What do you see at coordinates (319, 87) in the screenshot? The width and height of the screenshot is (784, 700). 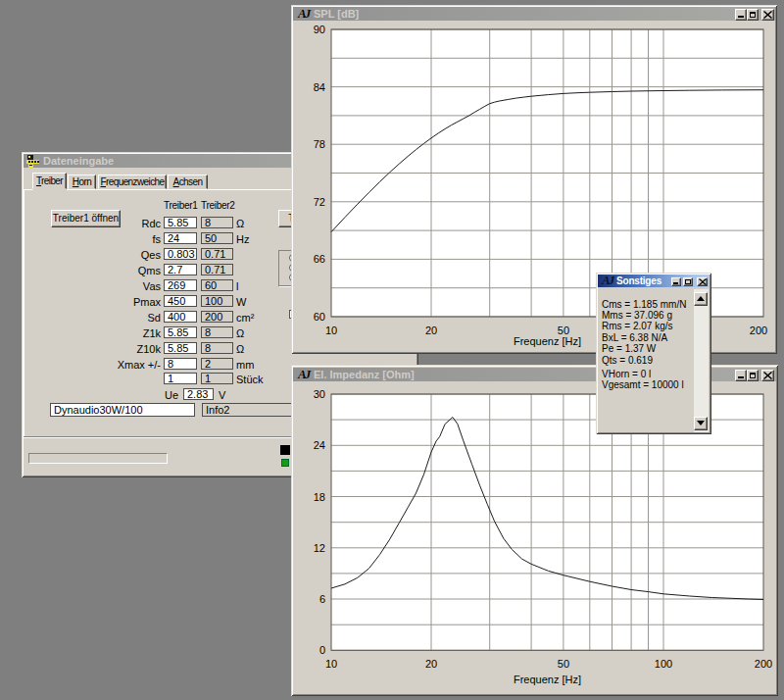 I see `svg-text: 84` at bounding box center [319, 87].